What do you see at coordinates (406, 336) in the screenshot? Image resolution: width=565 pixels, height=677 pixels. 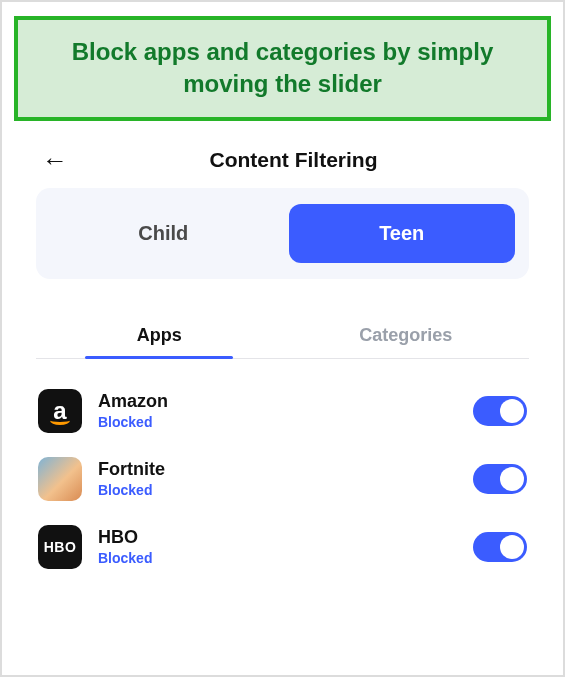 I see `tab-categories: Categories` at bounding box center [406, 336].